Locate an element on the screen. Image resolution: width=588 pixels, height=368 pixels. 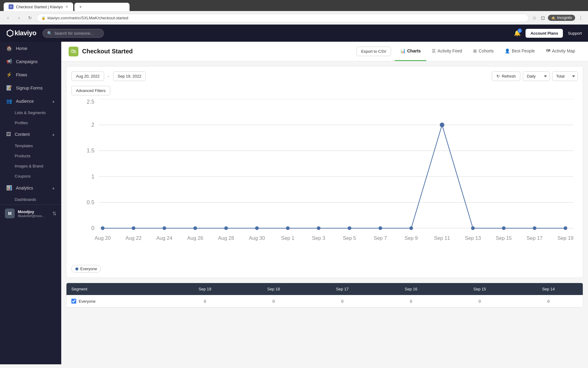
sidebar-item-templates: Templates is located at coordinates (31, 146).